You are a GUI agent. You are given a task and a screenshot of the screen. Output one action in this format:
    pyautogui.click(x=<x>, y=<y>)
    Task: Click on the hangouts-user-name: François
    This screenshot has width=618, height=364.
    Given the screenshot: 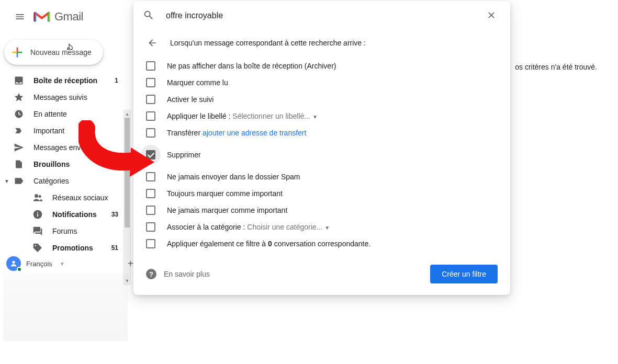 What is the action you would take?
    pyautogui.click(x=39, y=264)
    